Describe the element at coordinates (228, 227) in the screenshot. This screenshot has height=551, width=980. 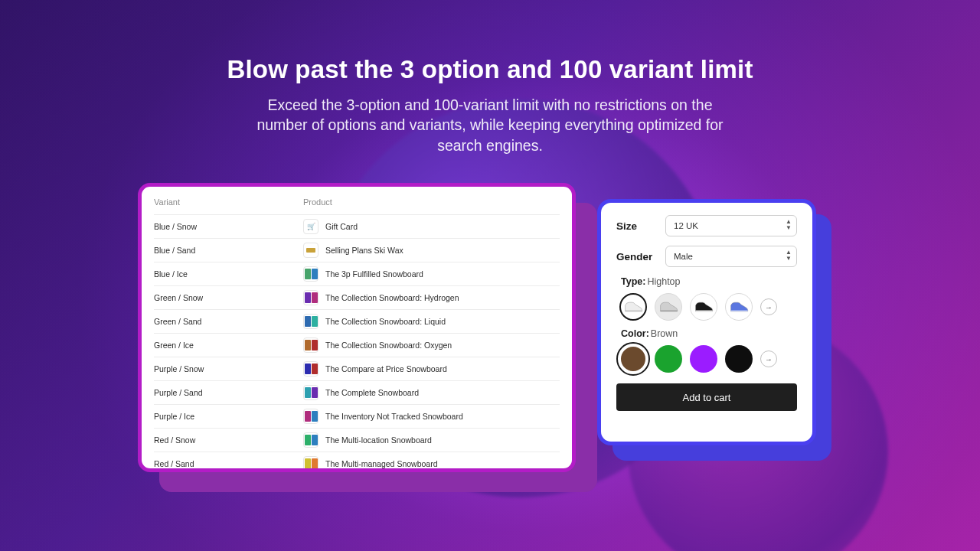
I see `variant-cell: Blue / Snow` at that location.